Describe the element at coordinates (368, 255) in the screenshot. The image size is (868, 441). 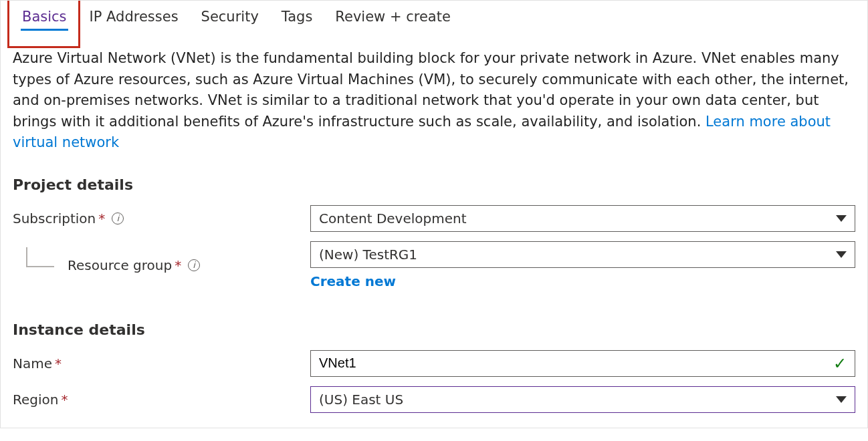
I see `resource-group-value: (New) TestRG1` at that location.